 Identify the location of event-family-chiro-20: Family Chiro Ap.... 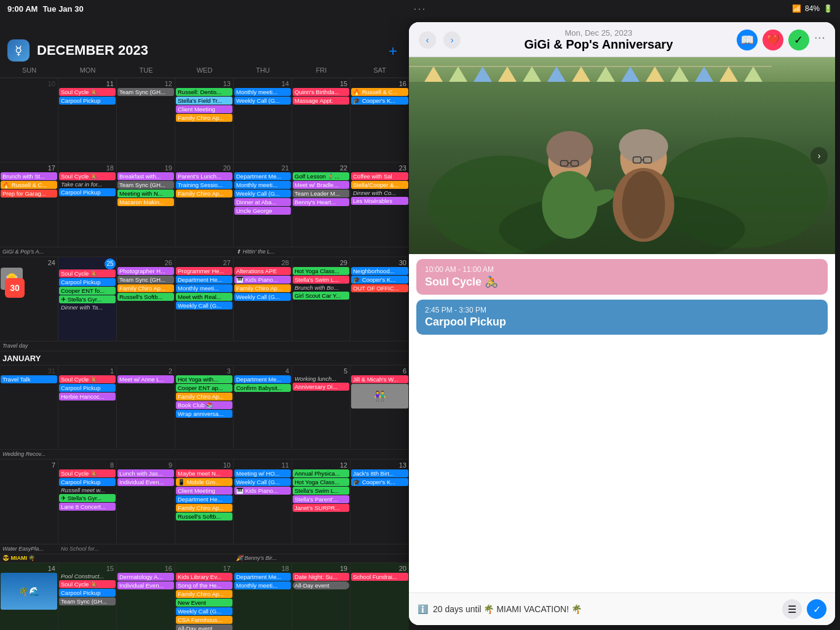
(204, 193).